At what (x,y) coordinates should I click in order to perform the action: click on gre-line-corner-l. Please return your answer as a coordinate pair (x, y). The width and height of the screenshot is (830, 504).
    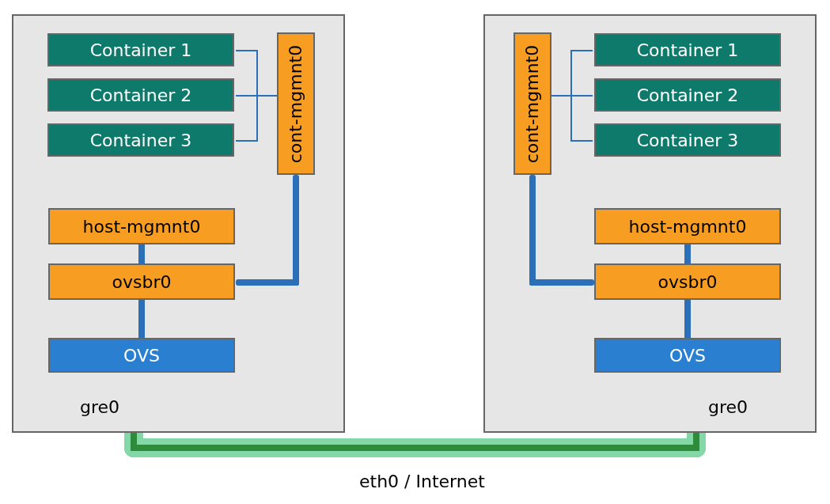
    Looking at the image, I should click on (134, 445).